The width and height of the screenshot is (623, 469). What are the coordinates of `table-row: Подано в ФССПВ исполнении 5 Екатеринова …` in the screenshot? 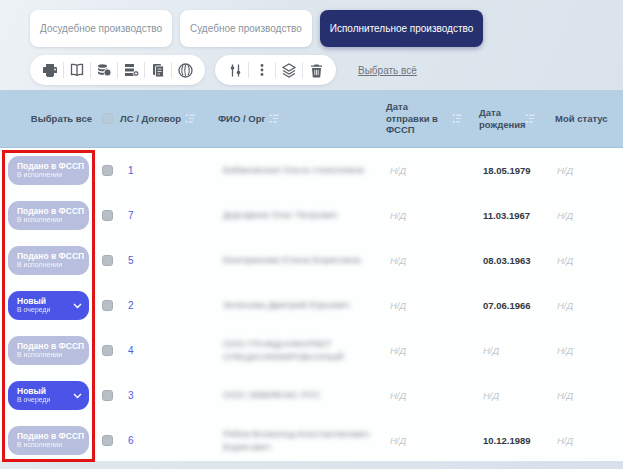 It's located at (312, 260).